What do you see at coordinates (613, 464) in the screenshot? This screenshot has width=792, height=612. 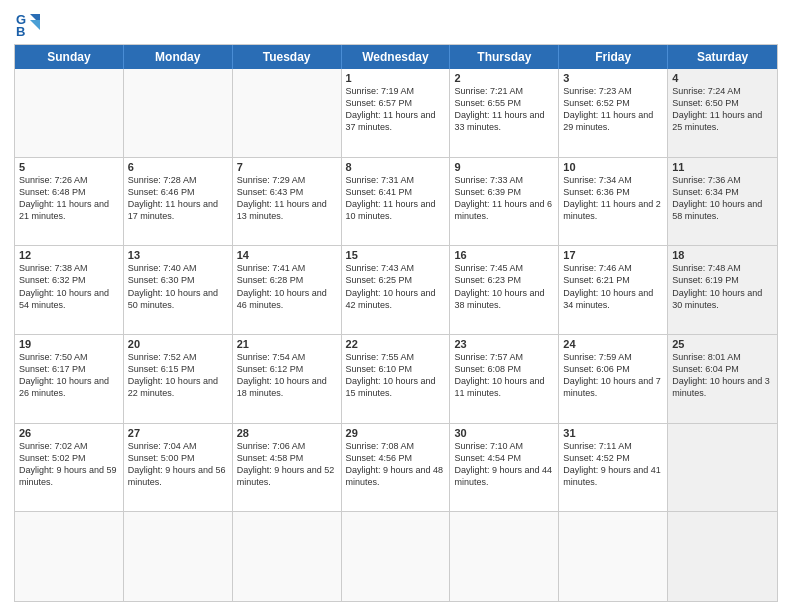 I see `day-info: Sunrise: 7:11 AM Sunset: 4:52 PM Dayligh…` at bounding box center [613, 464].